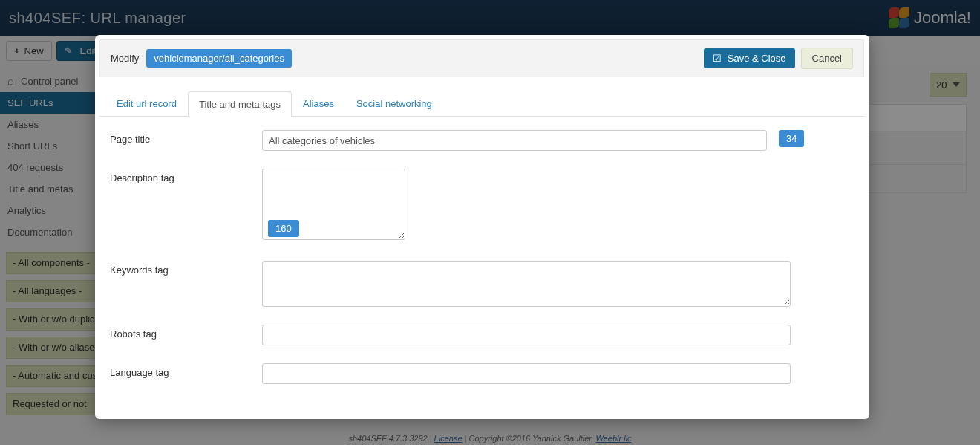  What do you see at coordinates (482, 335) in the screenshot?
I see `row-robots: Robots tag` at bounding box center [482, 335].